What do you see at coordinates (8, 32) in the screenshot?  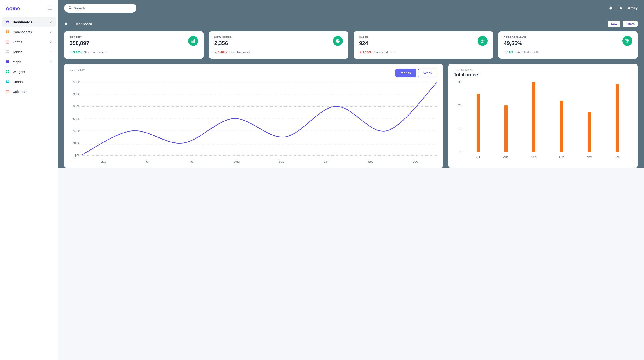 I see `grid-icon` at bounding box center [8, 32].